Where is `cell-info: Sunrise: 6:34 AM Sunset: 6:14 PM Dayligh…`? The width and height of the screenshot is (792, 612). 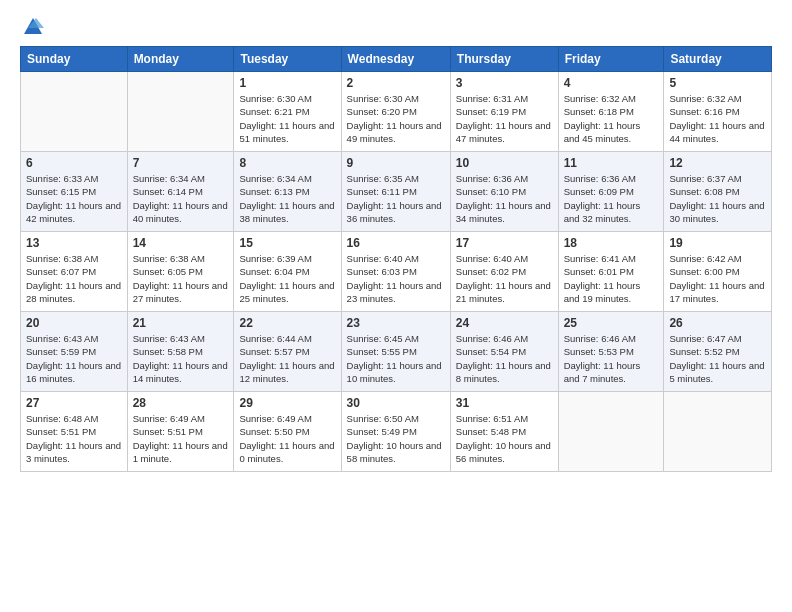 cell-info: Sunrise: 6:34 AM Sunset: 6:14 PM Dayligh… is located at coordinates (181, 198).